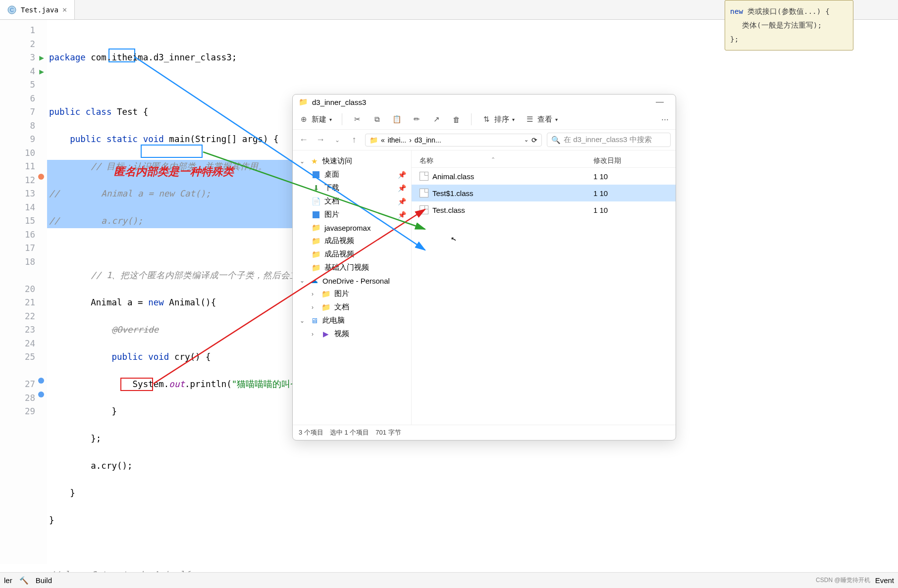 This screenshot has width=898, height=588. What do you see at coordinates (484, 102) in the screenshot?
I see `window-titlebar: 📁 d3_inner_class3 —` at bounding box center [484, 102].